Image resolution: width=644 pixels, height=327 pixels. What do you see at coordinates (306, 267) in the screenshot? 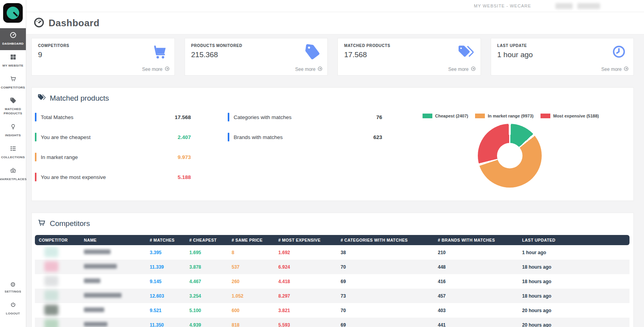
I see `most-expensive-cell: 6.924` at bounding box center [306, 267].